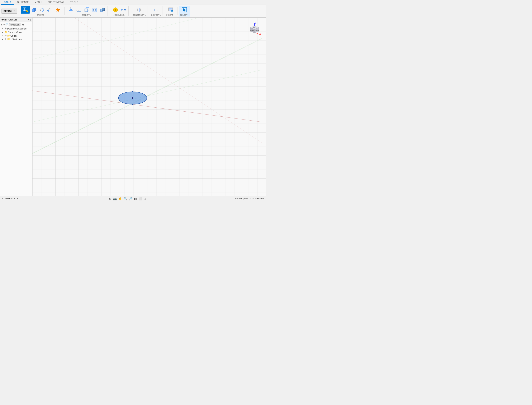 The image size is (532, 405). I want to click on extrude-icon, so click(34, 10).